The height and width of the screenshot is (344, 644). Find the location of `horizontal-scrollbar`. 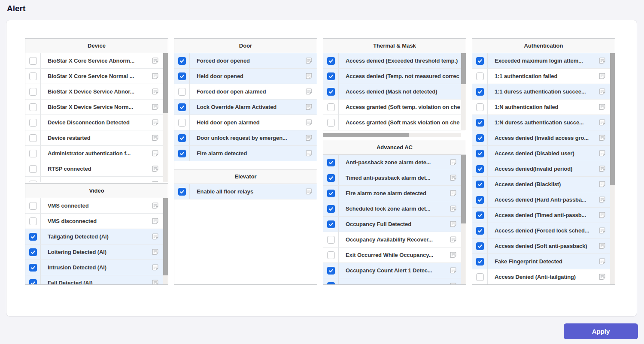

horizontal-scrollbar is located at coordinates (392, 135).